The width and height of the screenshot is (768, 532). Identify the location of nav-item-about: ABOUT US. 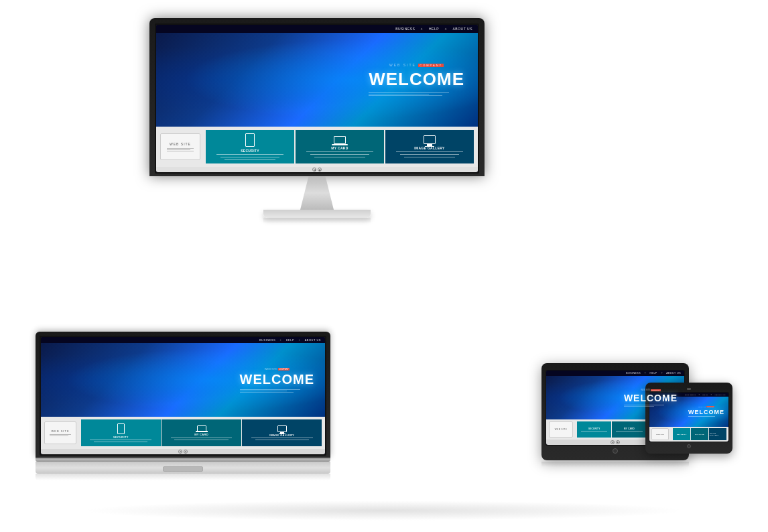
(462, 29).